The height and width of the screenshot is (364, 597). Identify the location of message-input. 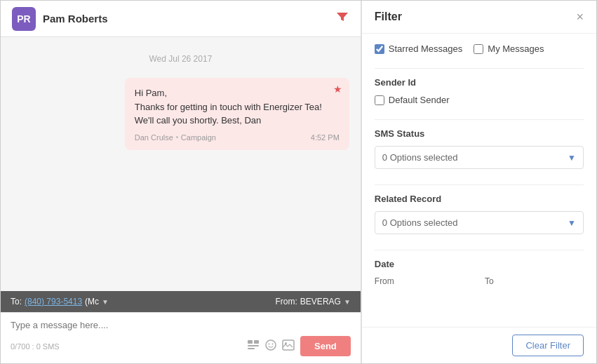
(181, 325).